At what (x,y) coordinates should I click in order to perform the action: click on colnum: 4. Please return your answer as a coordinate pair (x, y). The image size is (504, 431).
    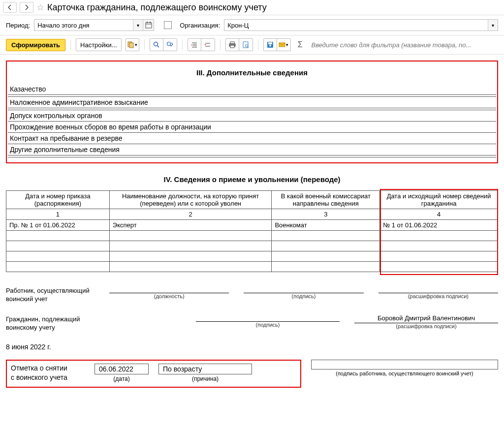
    Looking at the image, I should click on (439, 215).